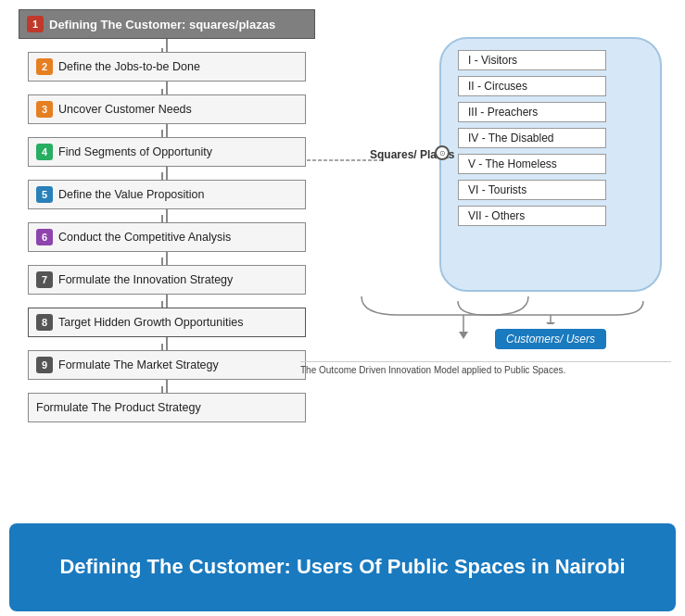 The height and width of the screenshot is (616, 685). What do you see at coordinates (44, 152) in the screenshot?
I see `step-4-number: 4` at bounding box center [44, 152].